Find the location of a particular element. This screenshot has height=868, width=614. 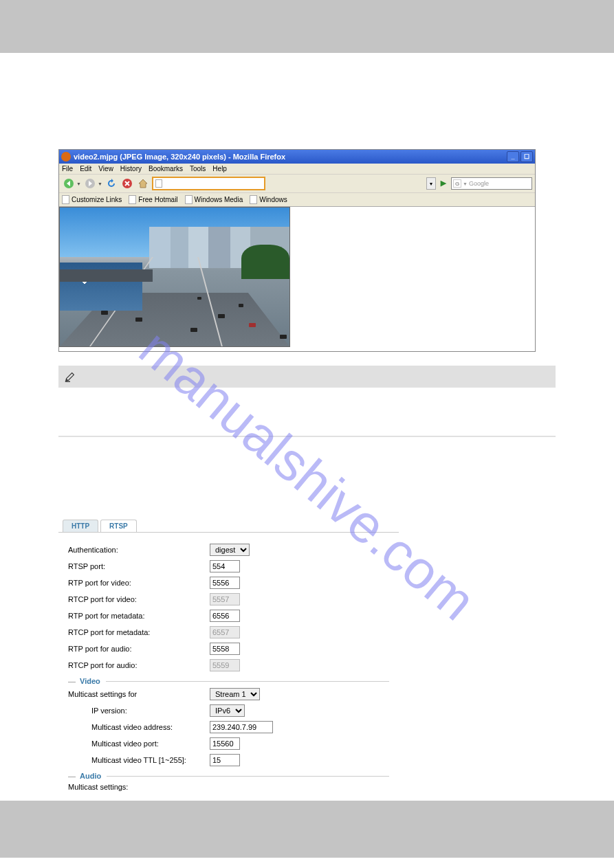

ipver-label: IP version: is located at coordinates (139, 711).